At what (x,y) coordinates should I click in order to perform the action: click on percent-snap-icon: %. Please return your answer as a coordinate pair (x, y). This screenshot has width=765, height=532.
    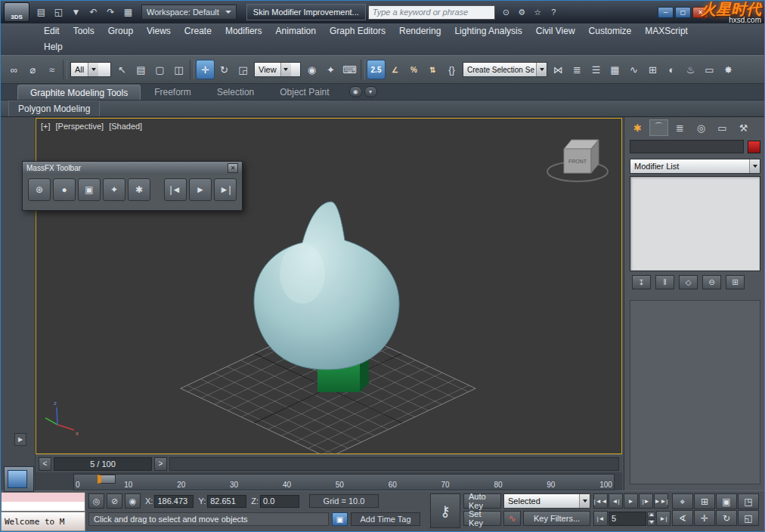
    Looking at the image, I should click on (414, 70).